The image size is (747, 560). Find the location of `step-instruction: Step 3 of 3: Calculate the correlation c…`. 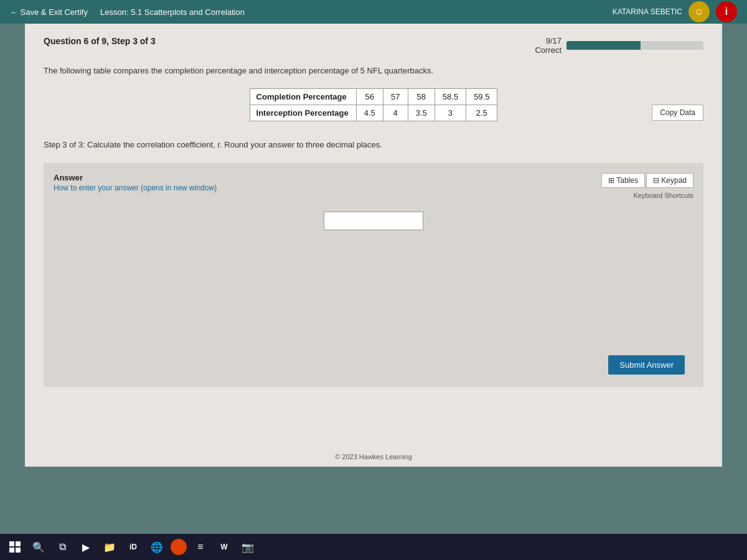

step-instruction: Step 3 of 3: Calculate the correlation c… is located at coordinates (374, 145).